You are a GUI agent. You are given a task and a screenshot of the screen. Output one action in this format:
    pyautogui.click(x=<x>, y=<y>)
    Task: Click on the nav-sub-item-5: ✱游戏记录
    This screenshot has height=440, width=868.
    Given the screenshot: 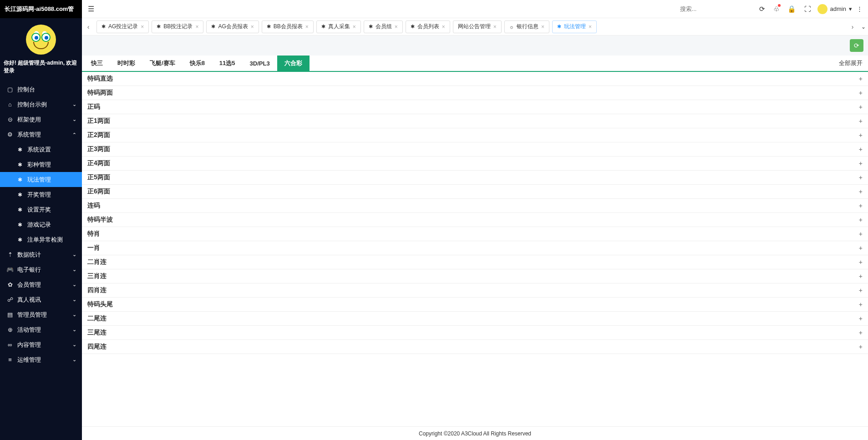 What is the action you would take?
    pyautogui.click(x=41, y=225)
    